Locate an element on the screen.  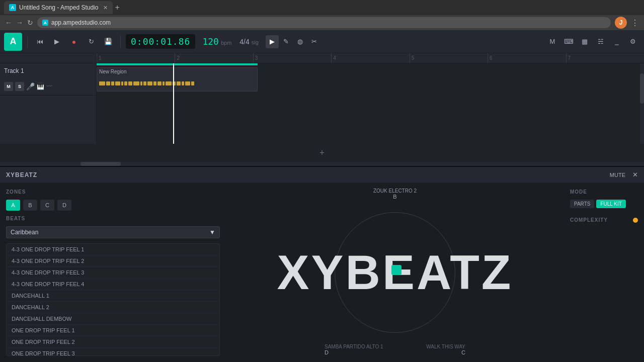
horizontal-scrollbar is located at coordinates (322, 164).